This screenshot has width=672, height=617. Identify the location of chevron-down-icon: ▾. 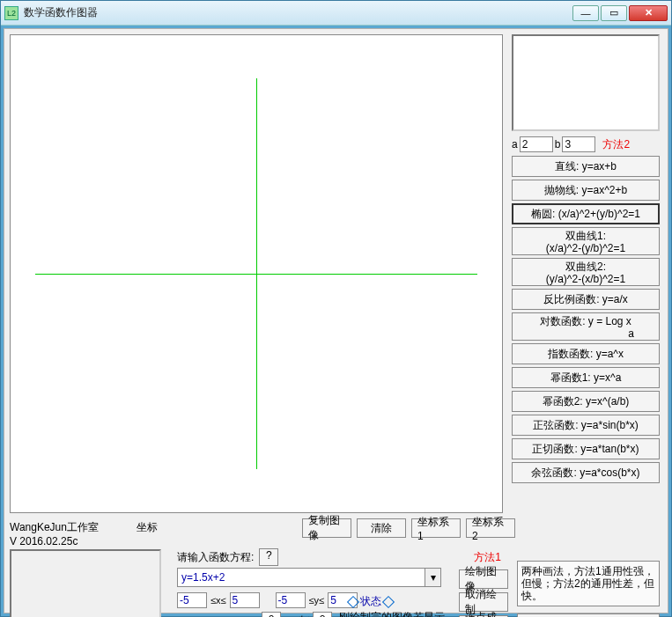
(433, 577).